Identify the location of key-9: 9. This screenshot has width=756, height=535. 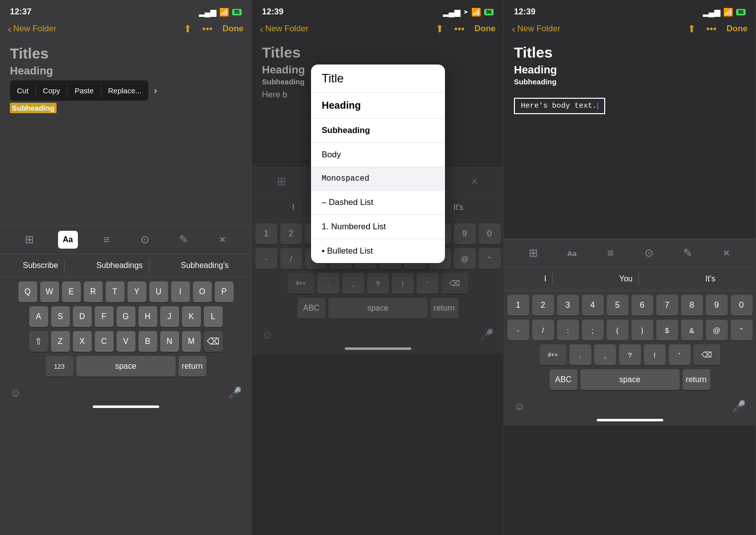
(465, 234).